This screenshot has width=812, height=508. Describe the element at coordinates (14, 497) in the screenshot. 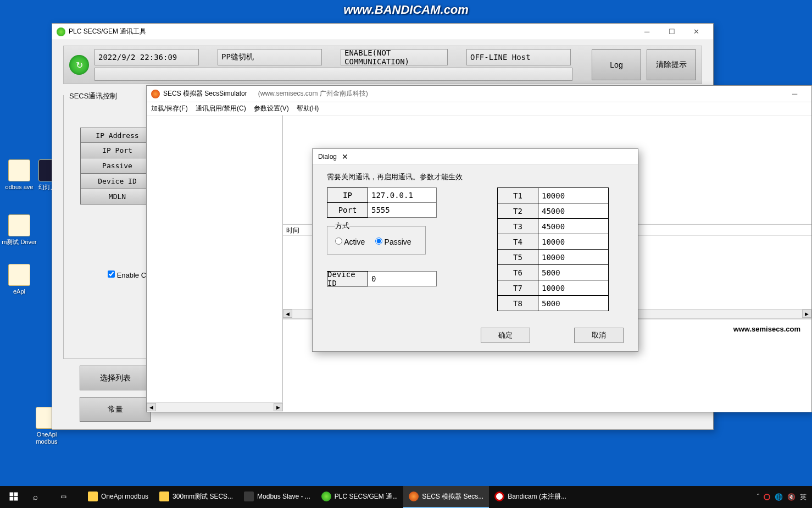

I see `start-button` at that location.